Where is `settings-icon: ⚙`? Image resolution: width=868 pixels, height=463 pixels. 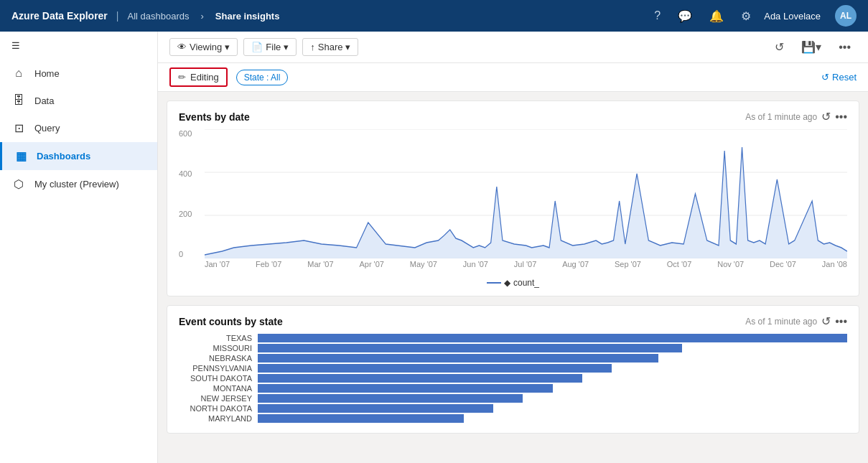 settings-icon: ⚙ is located at coordinates (746, 16).